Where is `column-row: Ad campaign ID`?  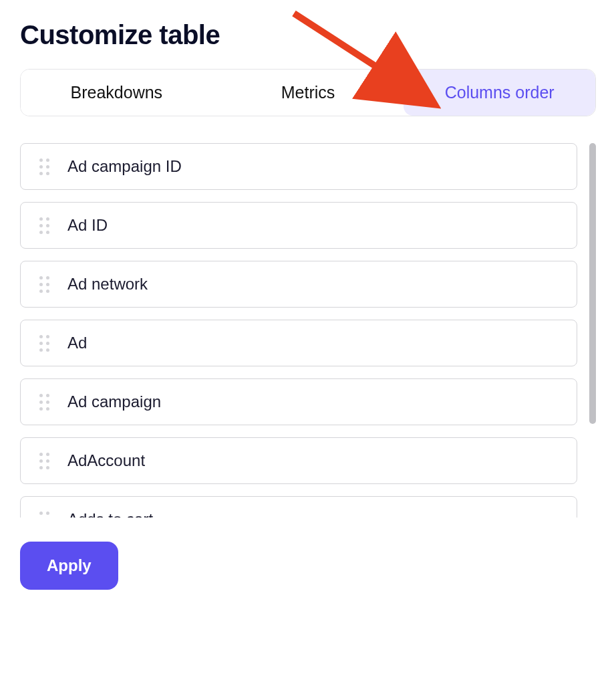 column-row: Ad campaign ID is located at coordinates (299, 166).